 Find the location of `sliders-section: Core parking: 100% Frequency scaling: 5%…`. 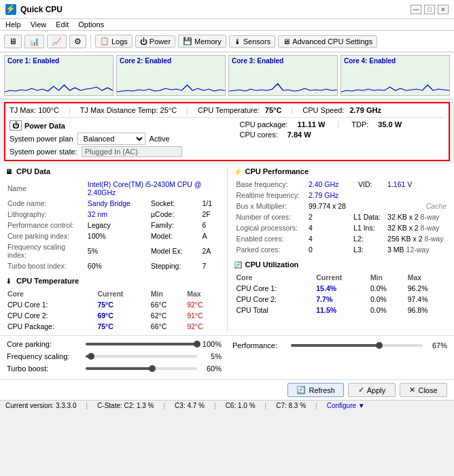

sliders-section: Core parking: 100% Frequency scaling: 5%… is located at coordinates (227, 358).